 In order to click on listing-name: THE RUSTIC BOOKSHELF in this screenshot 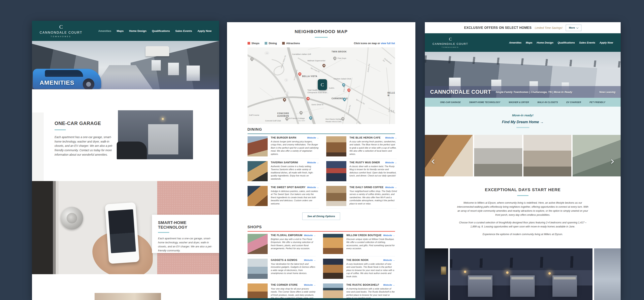, I will do `click(363, 285)`.